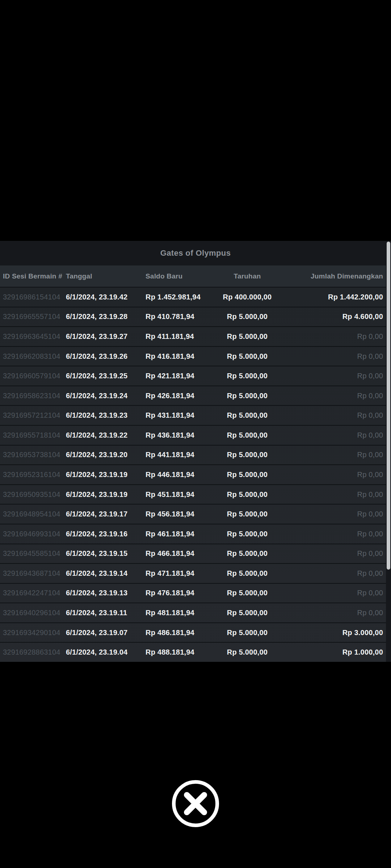 This screenshot has height=868, width=391. What do you see at coordinates (173, 574) in the screenshot?
I see `cell-new-balance: Rp 471.181,94` at bounding box center [173, 574].